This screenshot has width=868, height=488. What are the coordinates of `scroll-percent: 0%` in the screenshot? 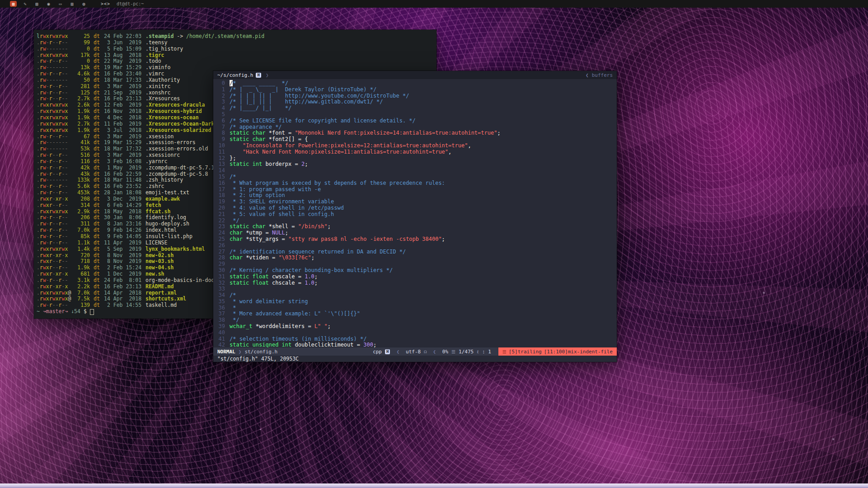 It's located at (446, 352).